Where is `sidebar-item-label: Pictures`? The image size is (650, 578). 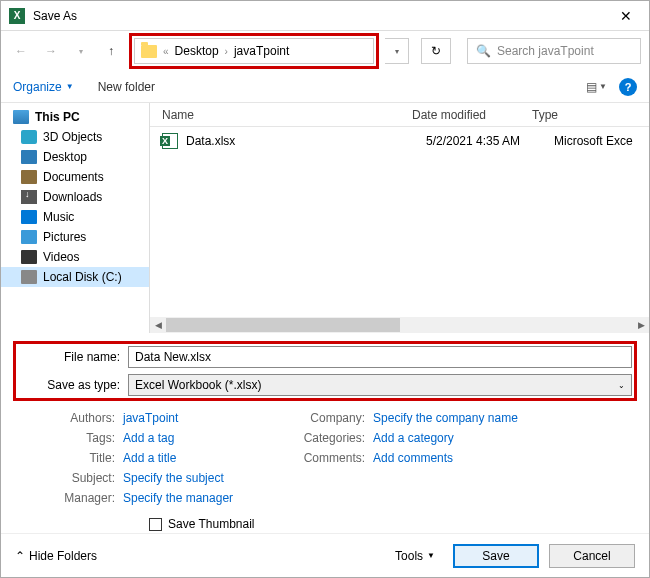 sidebar-item-label: Pictures is located at coordinates (64, 237).